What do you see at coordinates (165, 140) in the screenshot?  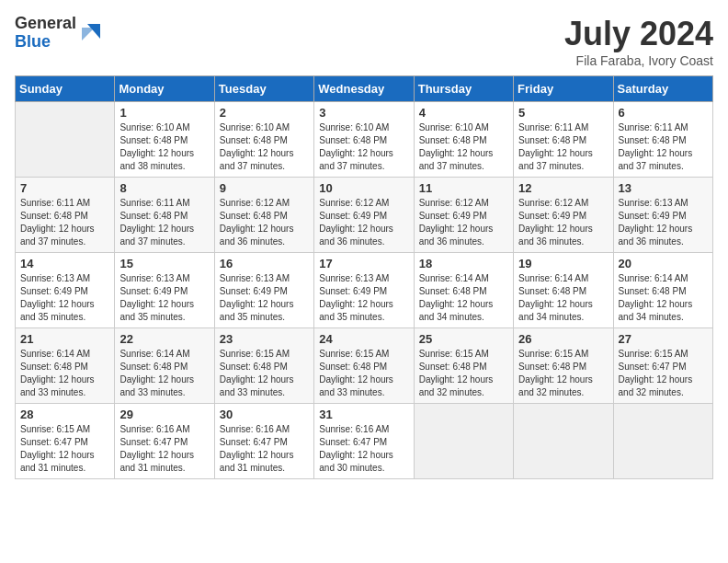 I see `calendar-cell: 1Sunrise: 6:10 AM Sunset: 6:48 PM Daylig…` at bounding box center [165, 140].